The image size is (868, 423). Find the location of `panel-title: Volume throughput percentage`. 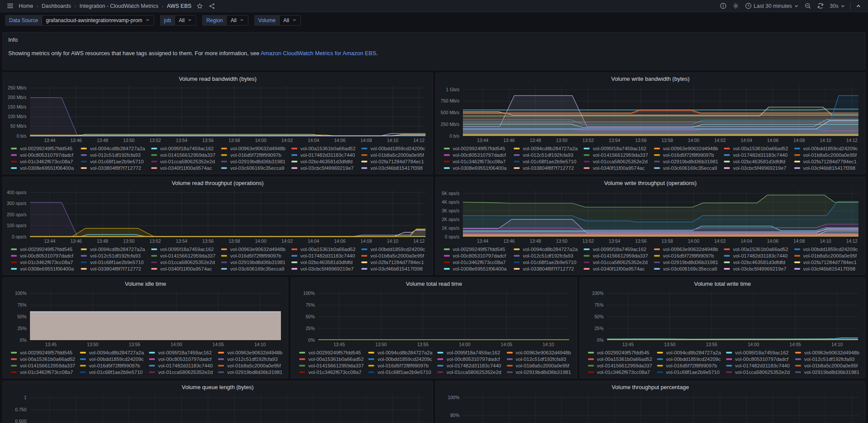

panel-title: Volume throughput percentage is located at coordinates (650, 386).